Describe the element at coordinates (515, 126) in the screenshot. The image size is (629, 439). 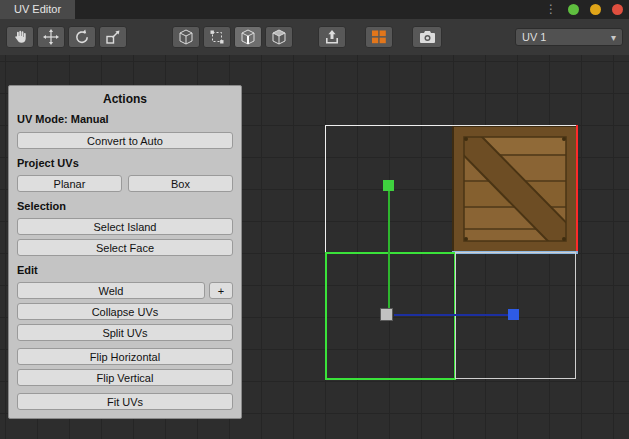
I see `uv-edge-top-white` at that location.